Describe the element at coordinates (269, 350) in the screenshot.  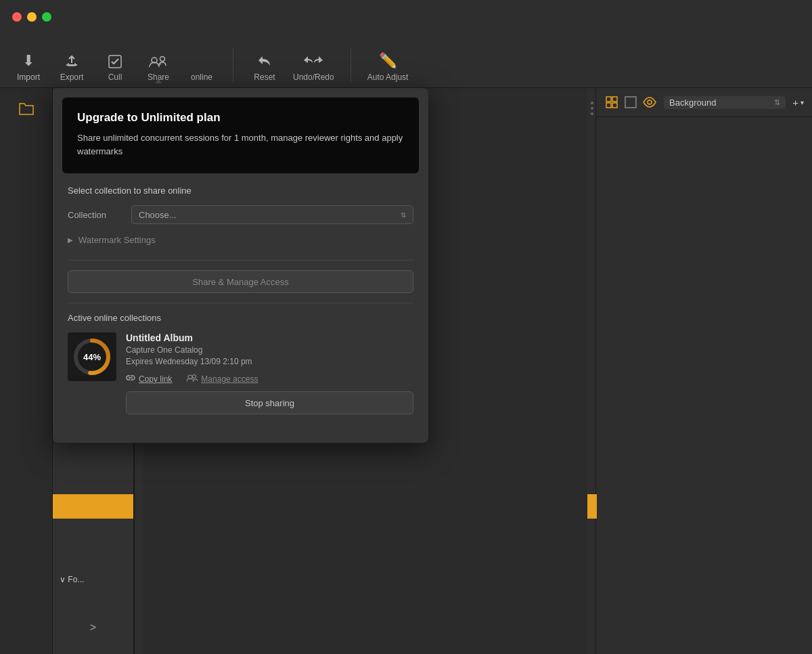
I see `album-source: Capture One Catalog` at that location.